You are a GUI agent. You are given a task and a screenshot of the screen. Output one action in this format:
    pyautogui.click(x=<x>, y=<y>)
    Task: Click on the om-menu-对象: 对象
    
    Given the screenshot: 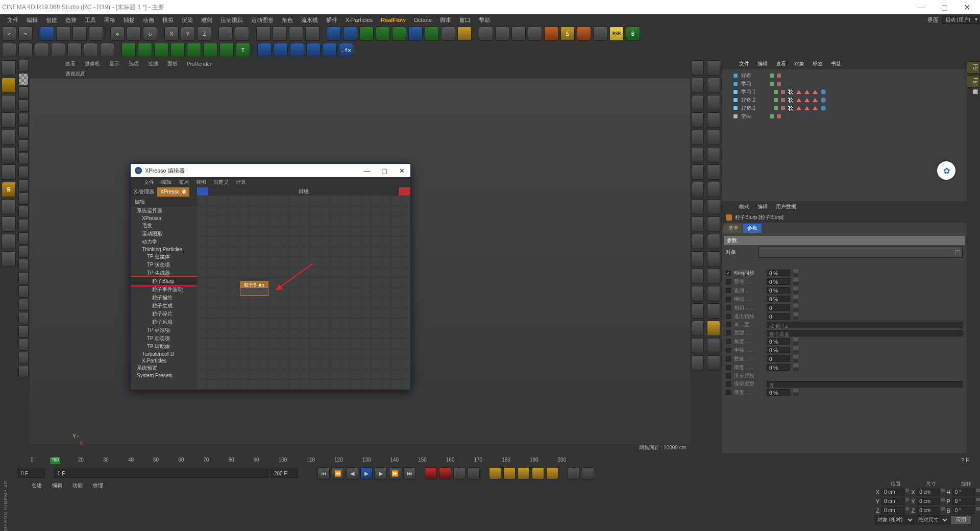 What is the action you would take?
    pyautogui.click(x=799, y=64)
    